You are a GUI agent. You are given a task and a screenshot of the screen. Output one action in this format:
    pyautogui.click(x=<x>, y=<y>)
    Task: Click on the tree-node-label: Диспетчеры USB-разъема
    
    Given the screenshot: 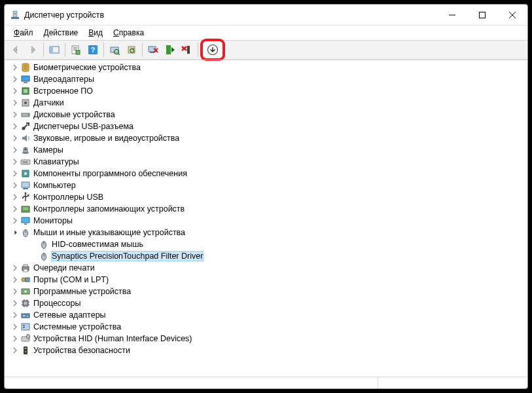 What is the action you would take?
    pyautogui.click(x=84, y=126)
    